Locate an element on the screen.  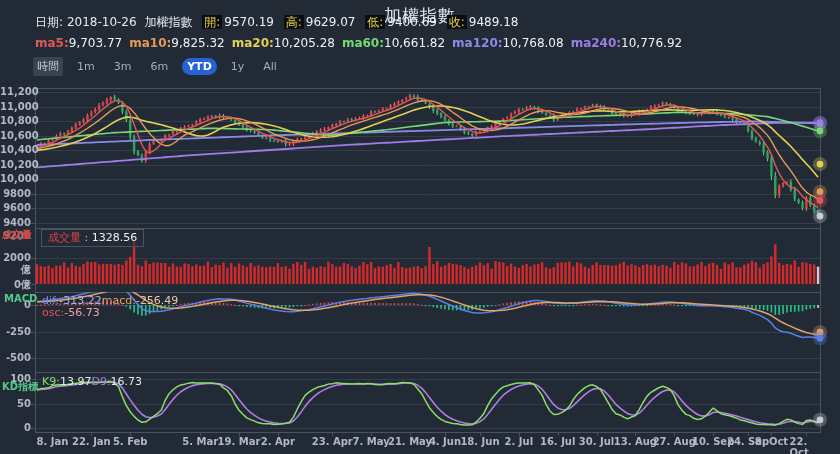
macd-value: -256.49 is located at coordinates (157, 300).